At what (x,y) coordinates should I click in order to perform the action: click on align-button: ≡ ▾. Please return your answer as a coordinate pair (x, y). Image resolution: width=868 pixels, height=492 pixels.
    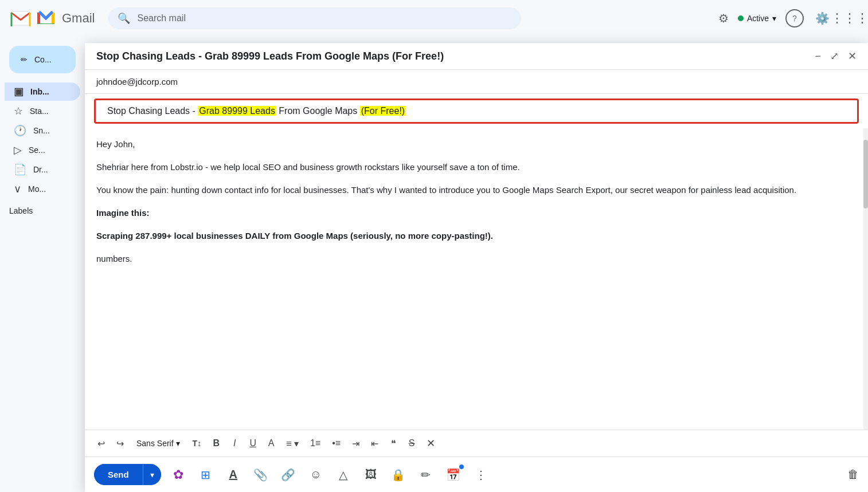
    Looking at the image, I should click on (292, 443).